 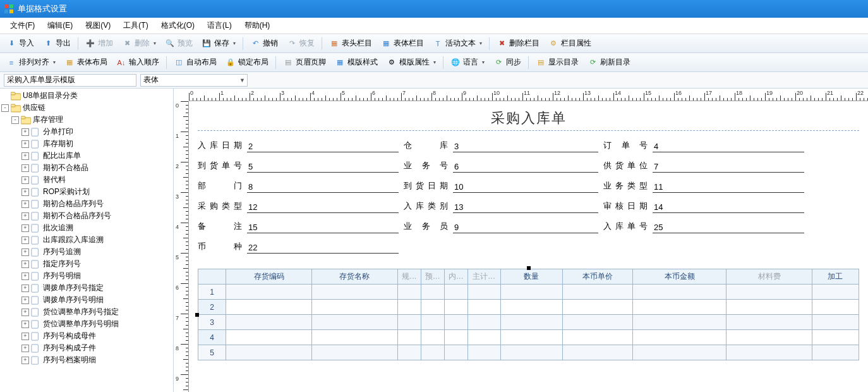 What do you see at coordinates (247, 62) in the screenshot?
I see `lock-layout-button: 🔒锁定布局` at bounding box center [247, 62].